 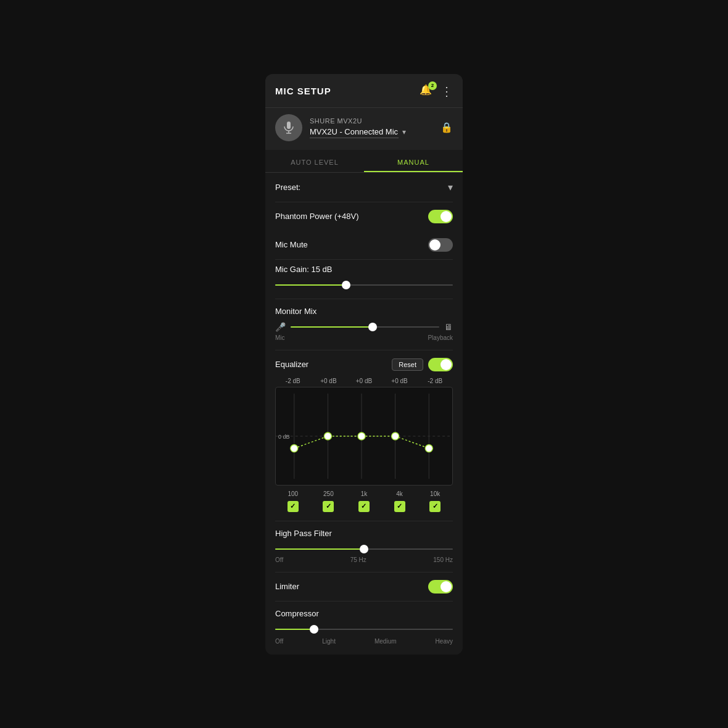 What do you see at coordinates (400, 507) in the screenshot?
I see `eq-checkbox-4: ✓` at bounding box center [400, 507].